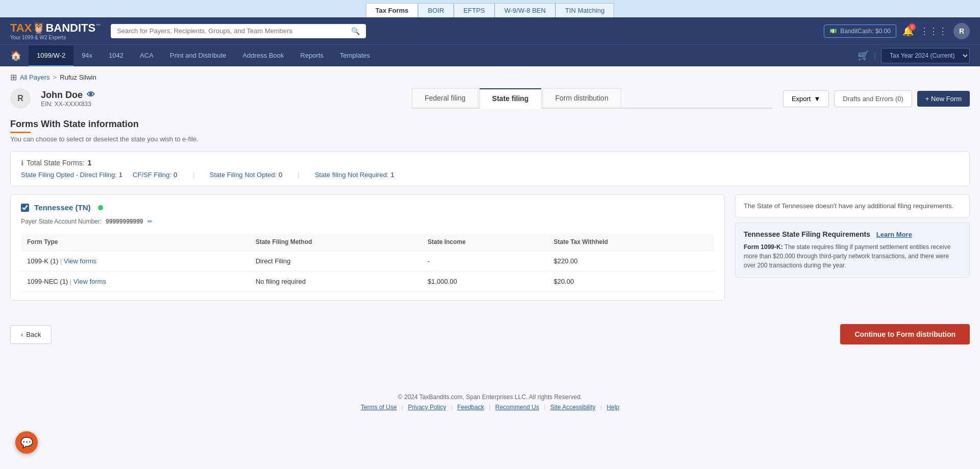  I want to click on footer-privacy-link: Privacy Policy, so click(427, 407).